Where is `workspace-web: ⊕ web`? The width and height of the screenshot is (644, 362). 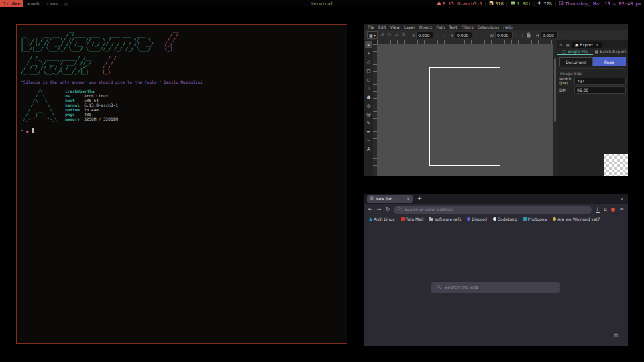
workspace-web: ⊕ web is located at coordinates (33, 4).